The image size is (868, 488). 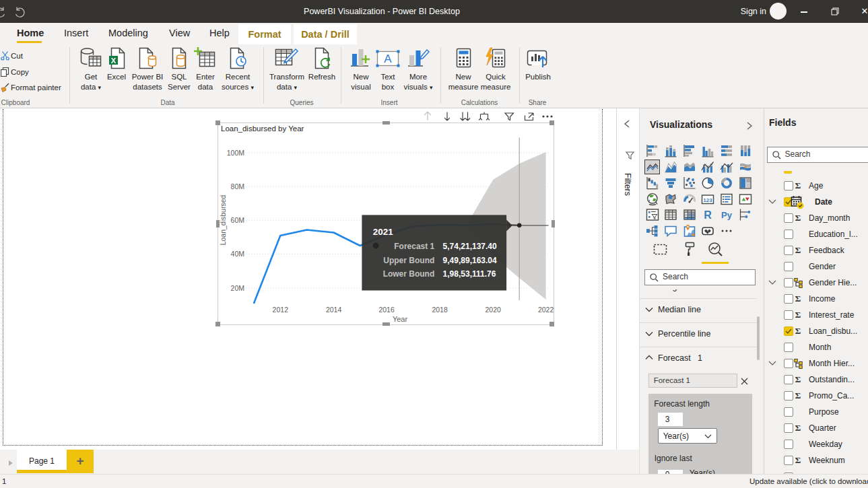 What do you see at coordinates (238, 288) in the screenshot?
I see `svg-text: 20M` at bounding box center [238, 288].